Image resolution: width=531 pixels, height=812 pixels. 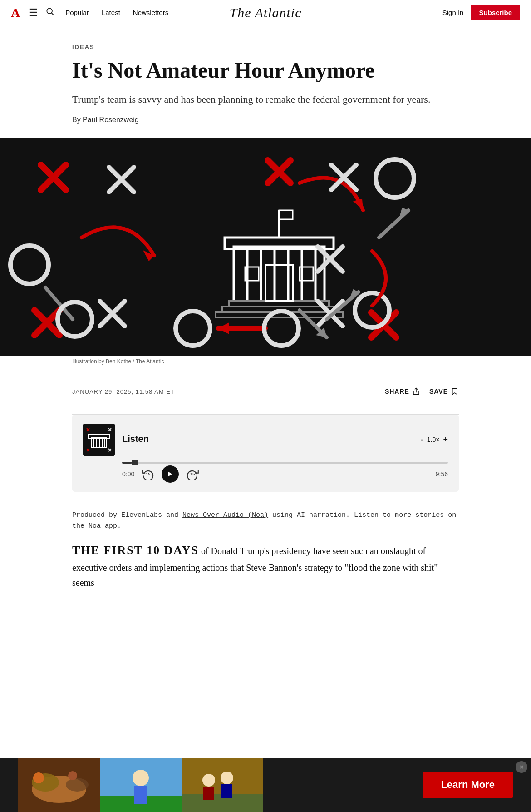 What do you see at coordinates (266, 47) in the screenshot?
I see `article-category: IDEAS` at bounding box center [266, 47].